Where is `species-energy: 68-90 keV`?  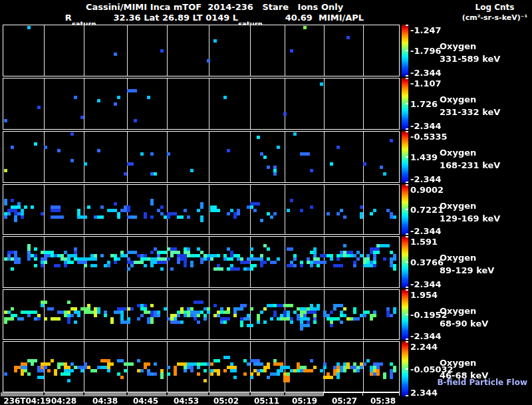 species-energy: 68-90 keV is located at coordinates (464, 323).